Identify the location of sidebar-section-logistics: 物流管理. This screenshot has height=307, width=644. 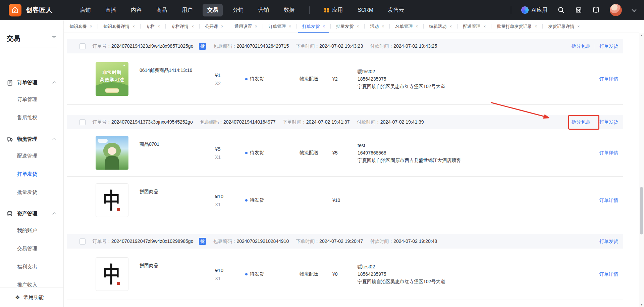
(32, 139).